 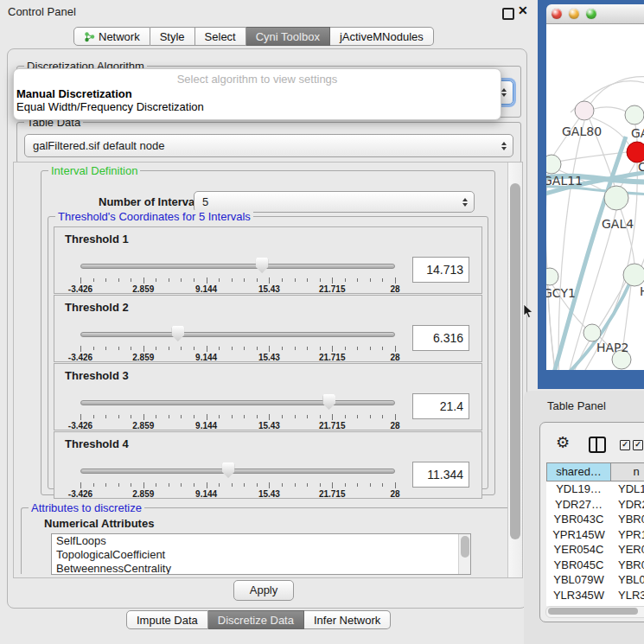 What do you see at coordinates (441, 270) in the screenshot?
I see `threshold-value-field: 14.713` at bounding box center [441, 270].